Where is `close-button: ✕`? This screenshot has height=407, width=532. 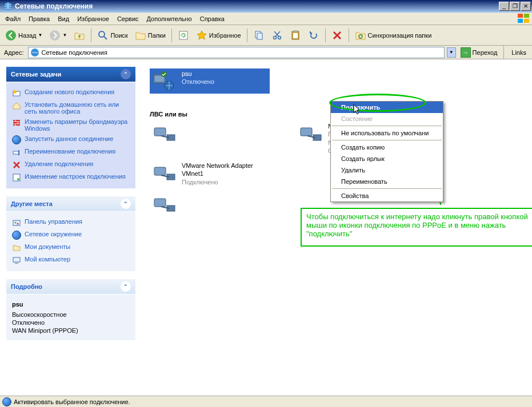
close-button: ✕ is located at coordinates (526, 6).